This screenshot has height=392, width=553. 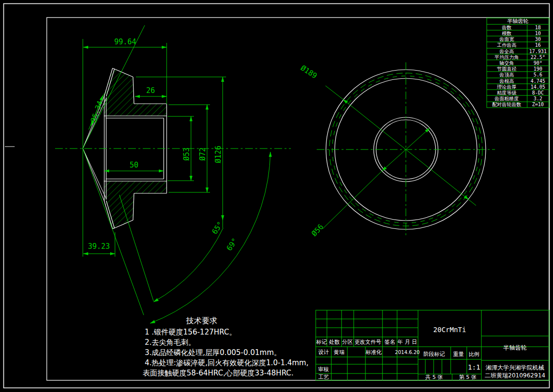 I want to click on gear-table-value: 3.2, so click(x=538, y=98).